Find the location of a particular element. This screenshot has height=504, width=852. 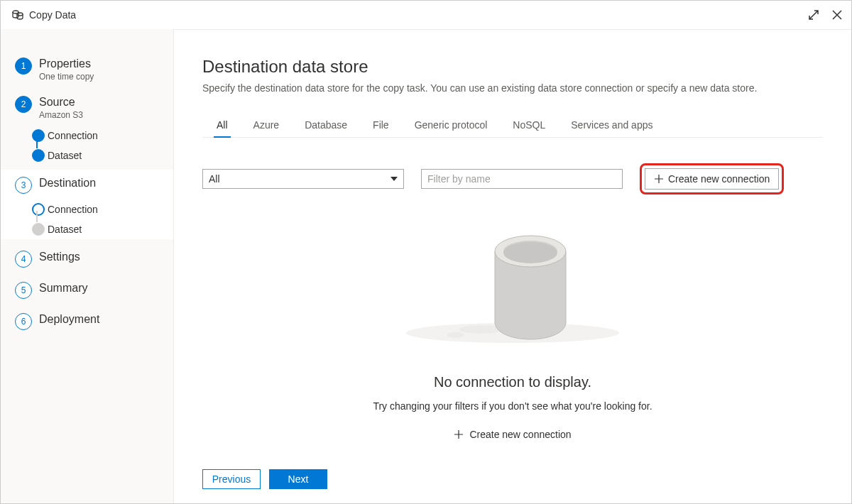

window-title: Copy Data is located at coordinates (53, 15).